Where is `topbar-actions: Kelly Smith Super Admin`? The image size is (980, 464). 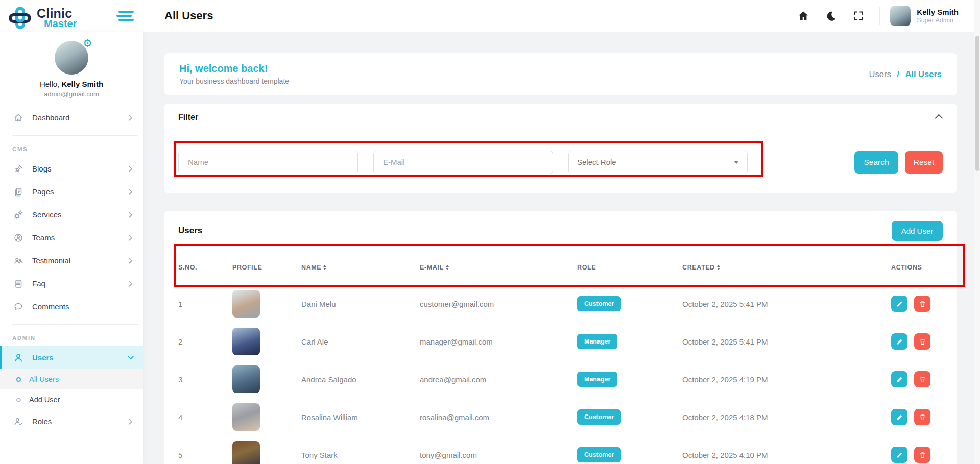 topbar-actions: Kelly Smith Super Admin is located at coordinates (871, 16).